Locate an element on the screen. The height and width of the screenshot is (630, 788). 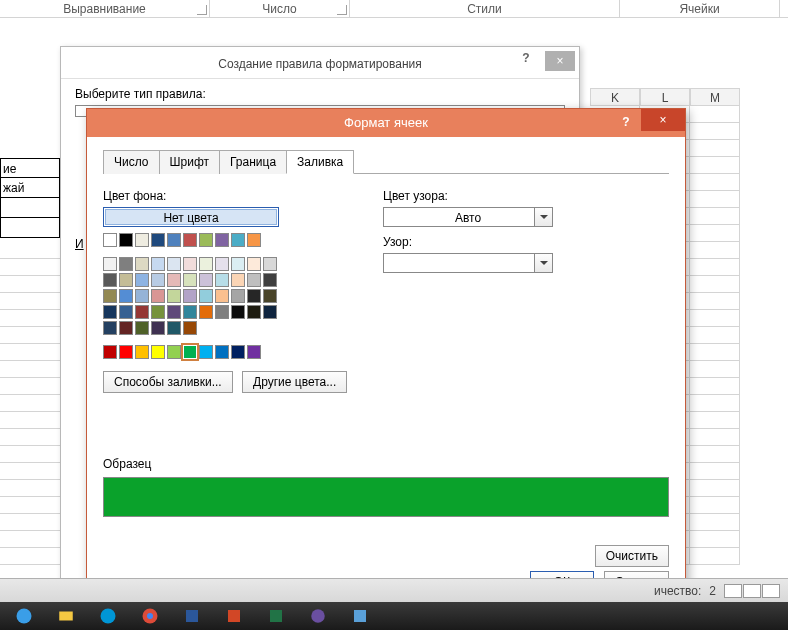
tab-border: Граница is located at coordinates (253, 162).